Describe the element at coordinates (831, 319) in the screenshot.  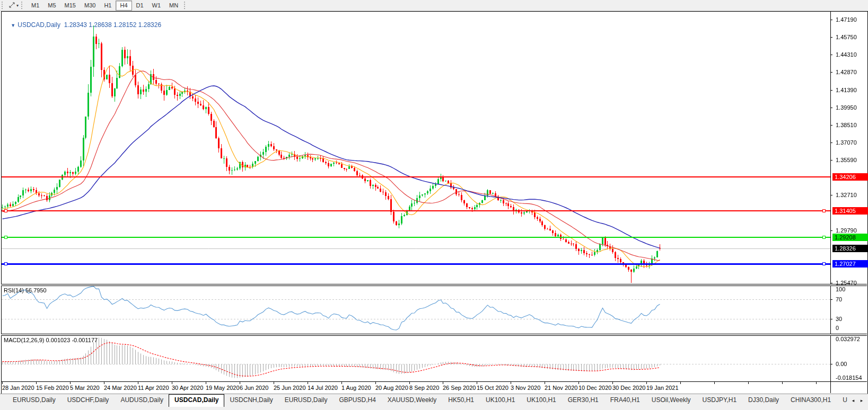
I see `rsi-level-tick` at that location.